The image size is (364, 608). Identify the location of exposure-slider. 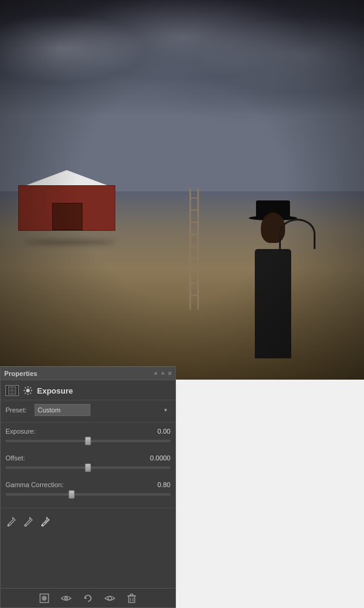
(88, 441).